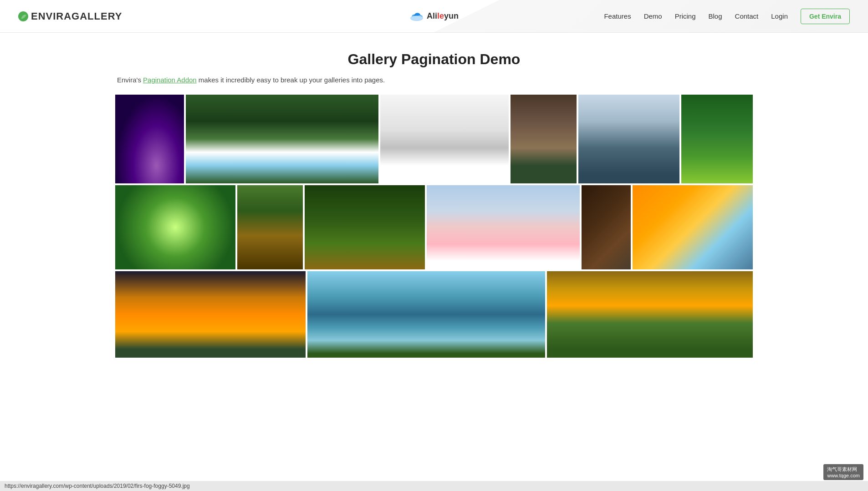  I want to click on subtitle-suffix: makes it incredibly easy to break up you…, so click(291, 80).